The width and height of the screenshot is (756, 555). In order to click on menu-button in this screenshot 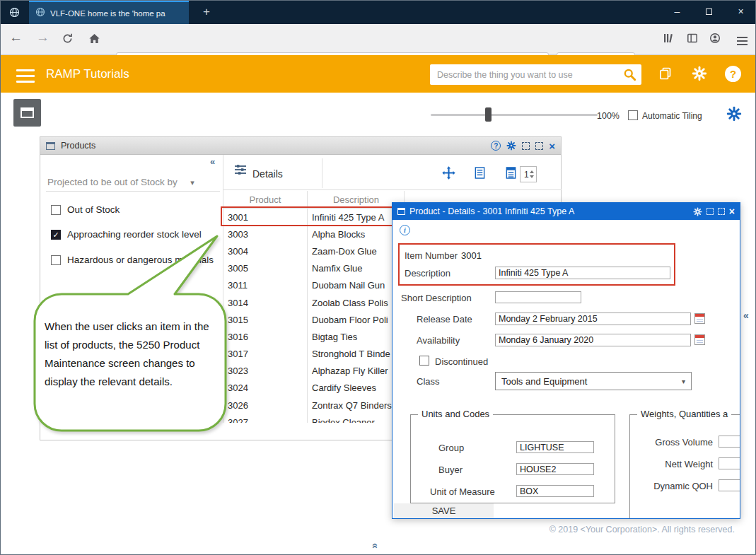, I will do `click(743, 41)`.